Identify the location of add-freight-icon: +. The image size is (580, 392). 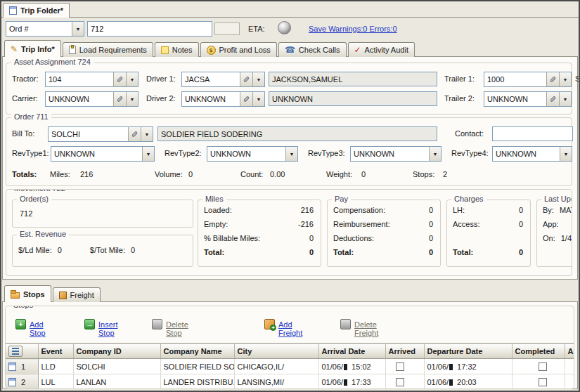
(270, 325).